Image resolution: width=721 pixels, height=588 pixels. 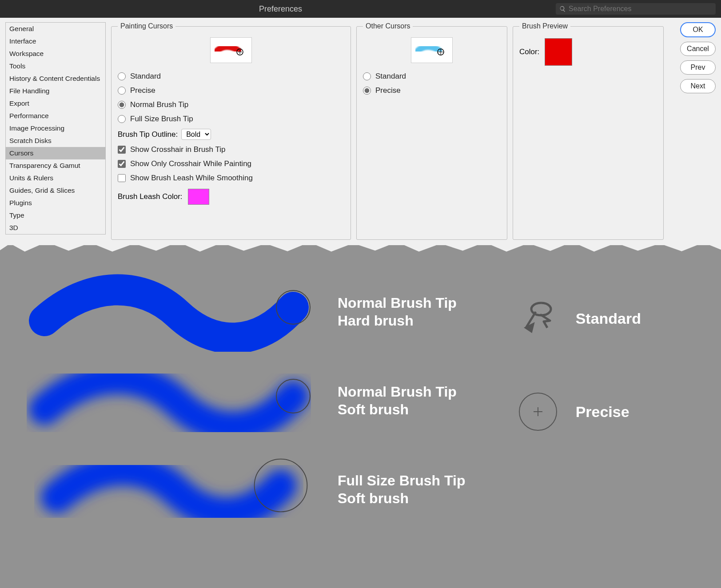 What do you see at coordinates (641, 9) in the screenshot?
I see `search-input` at bounding box center [641, 9].